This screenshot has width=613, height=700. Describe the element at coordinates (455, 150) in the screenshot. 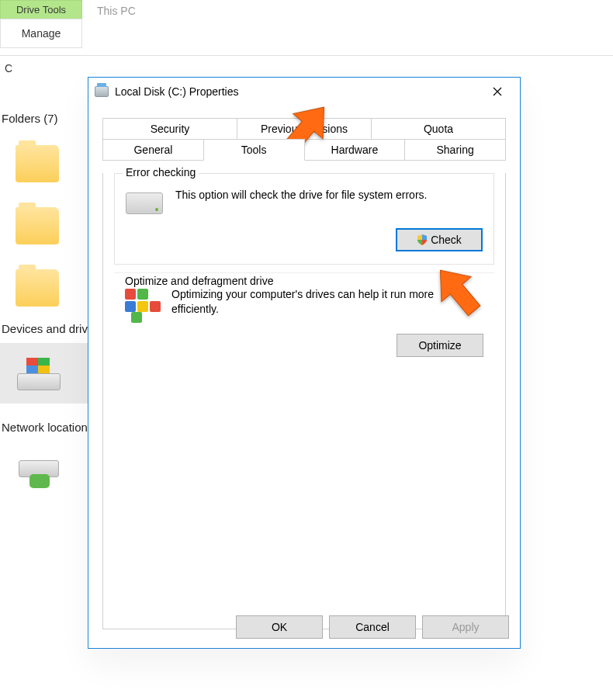

I see `tab-sharing: Sharing` at that location.